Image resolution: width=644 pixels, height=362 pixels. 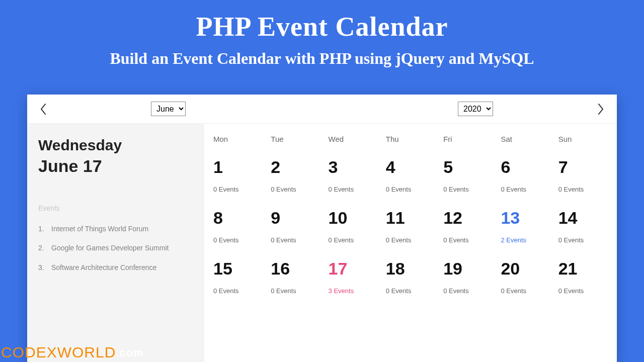 I want to click on day-number: 9, so click(x=295, y=218).